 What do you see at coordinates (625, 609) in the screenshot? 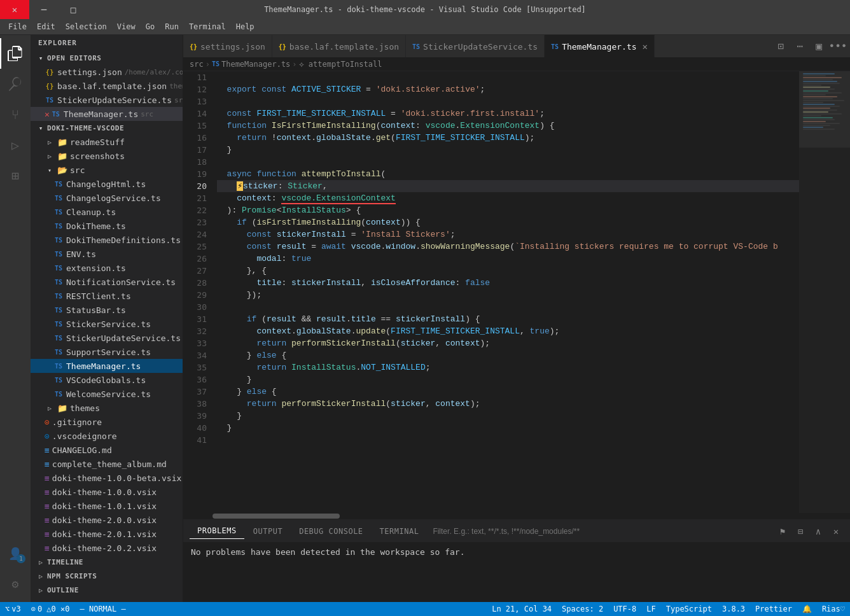
I see `encoding-item: UTF-8` at bounding box center [625, 609].